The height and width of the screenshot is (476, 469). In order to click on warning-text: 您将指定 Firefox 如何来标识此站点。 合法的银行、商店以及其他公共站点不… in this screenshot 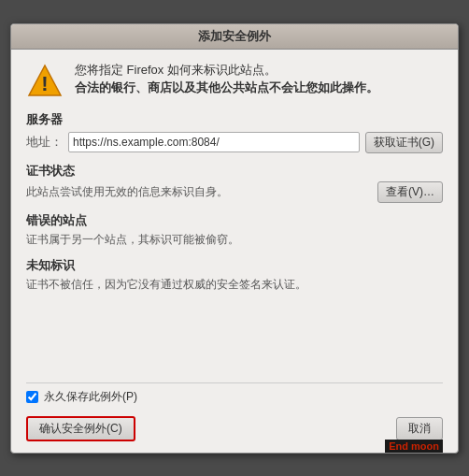, I will do `click(259, 79)`.